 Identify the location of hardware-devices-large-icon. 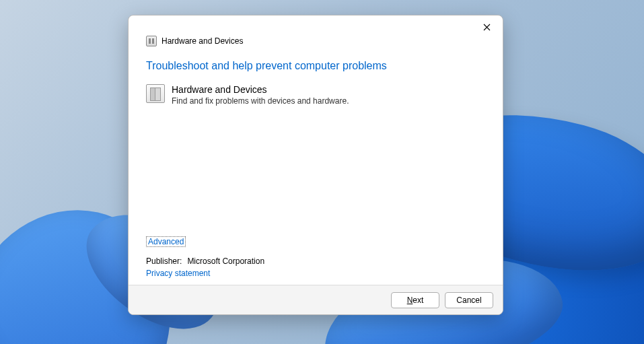
(155, 94).